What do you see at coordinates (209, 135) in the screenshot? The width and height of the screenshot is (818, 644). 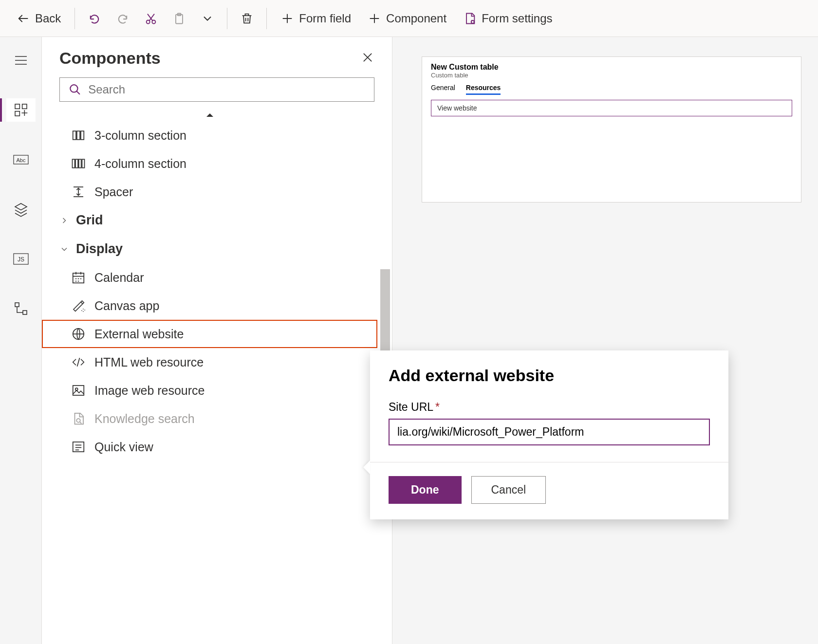 I see `tree-item-3col: 3-column section` at bounding box center [209, 135].